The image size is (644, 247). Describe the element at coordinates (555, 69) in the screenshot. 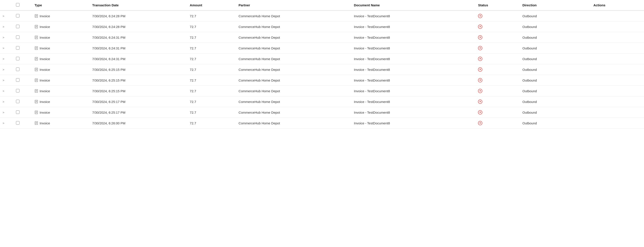

I see `row-direction-5: Outbound` at that location.